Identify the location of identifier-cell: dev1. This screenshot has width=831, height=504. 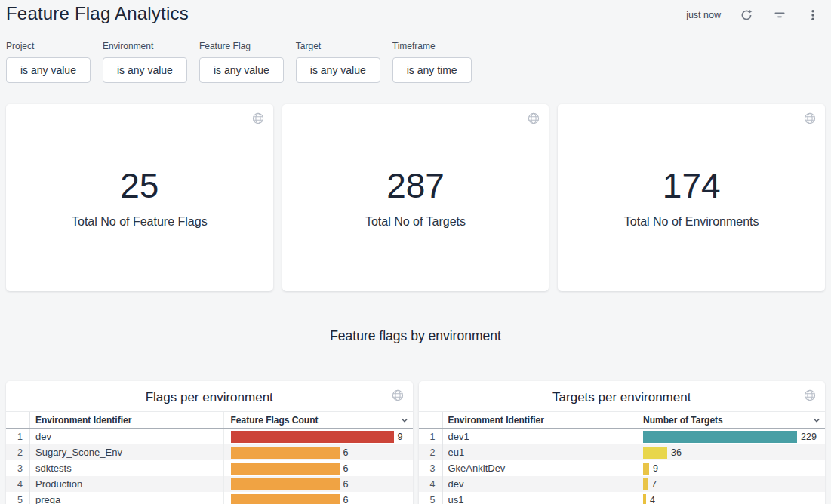
(540, 436).